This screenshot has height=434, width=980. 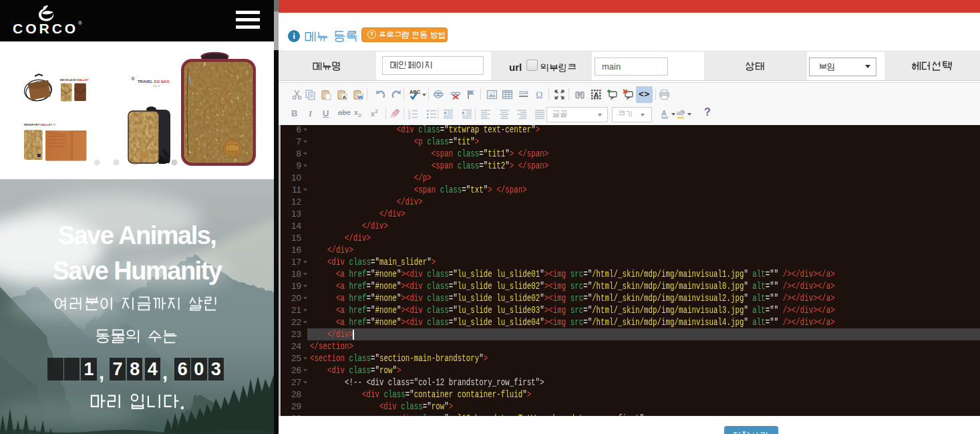 I want to click on svg-text: S A L E, so click(x=156, y=86).